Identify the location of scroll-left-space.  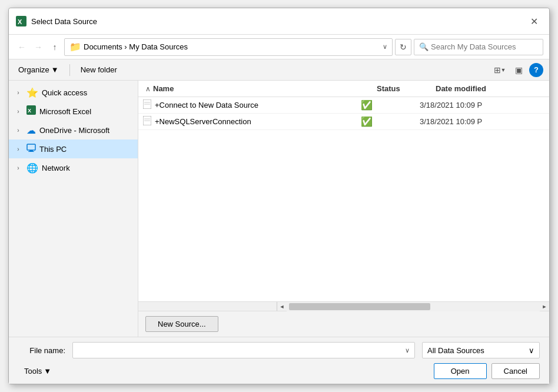
(208, 307).